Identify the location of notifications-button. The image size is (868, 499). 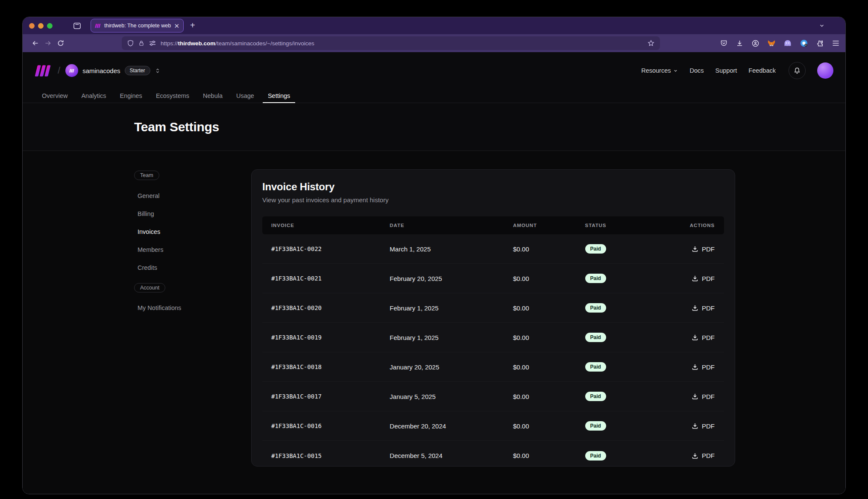
(797, 71).